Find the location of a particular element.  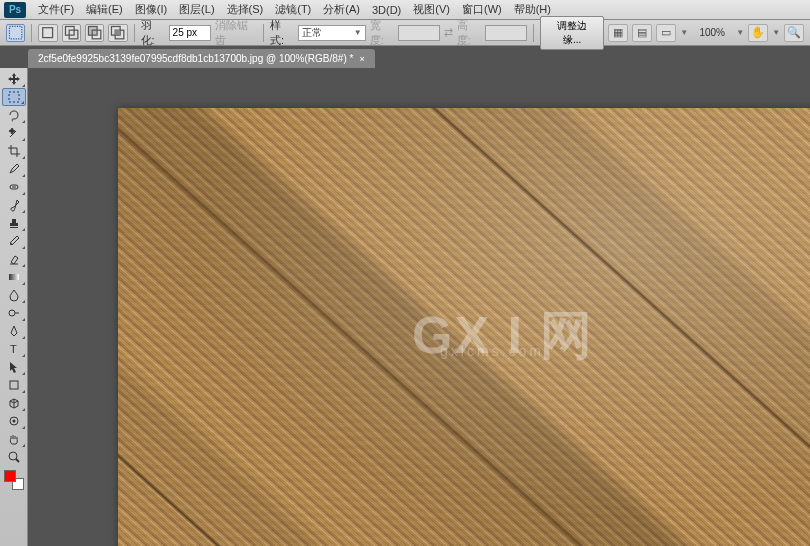

menu-filter: 滤镜(T) is located at coordinates (293, 10).